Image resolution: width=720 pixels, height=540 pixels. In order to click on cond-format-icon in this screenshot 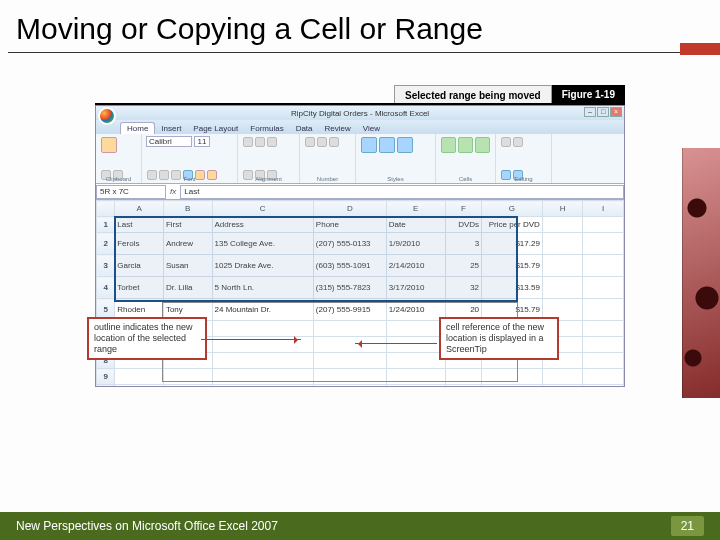, I will do `click(369, 145)`.